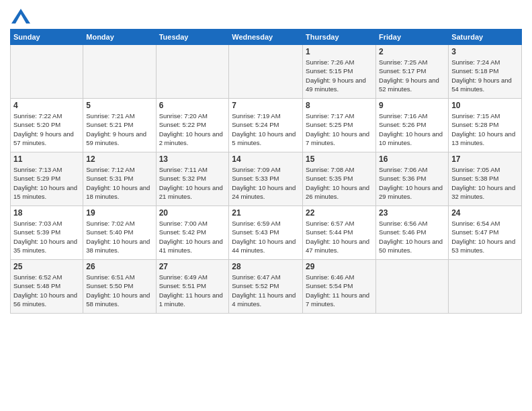  I want to click on day-number: 4, so click(47, 105).